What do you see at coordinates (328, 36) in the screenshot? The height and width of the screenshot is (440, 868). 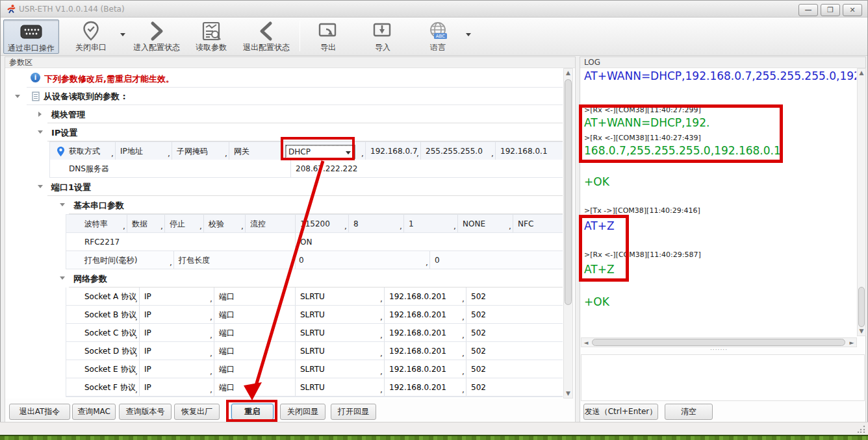 I see `toolbar-button-export: 导出` at bounding box center [328, 36].